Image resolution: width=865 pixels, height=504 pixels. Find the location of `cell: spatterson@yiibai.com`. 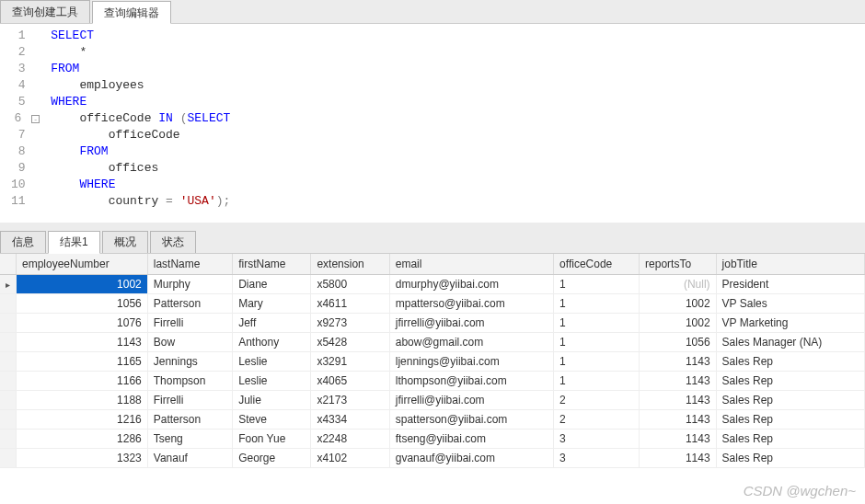

cell: spatterson@yiibai.com is located at coordinates (471, 419).